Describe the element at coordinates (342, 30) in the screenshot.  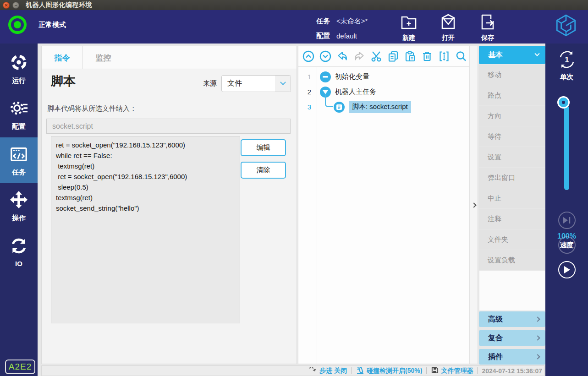
I see `task-config-meta: 任务 <未命名>* 配置 default` at that location.